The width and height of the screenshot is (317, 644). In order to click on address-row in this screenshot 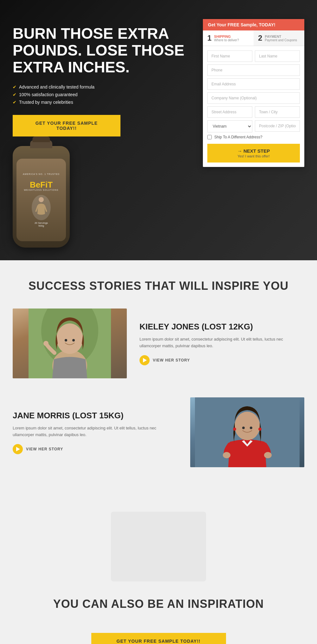, I will do `click(254, 112)`.